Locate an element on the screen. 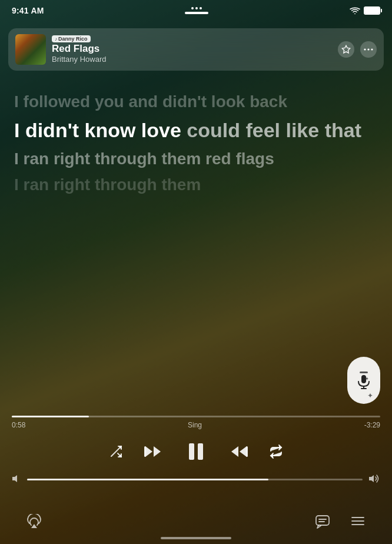  volume-high-icon is located at coordinates (374, 479).